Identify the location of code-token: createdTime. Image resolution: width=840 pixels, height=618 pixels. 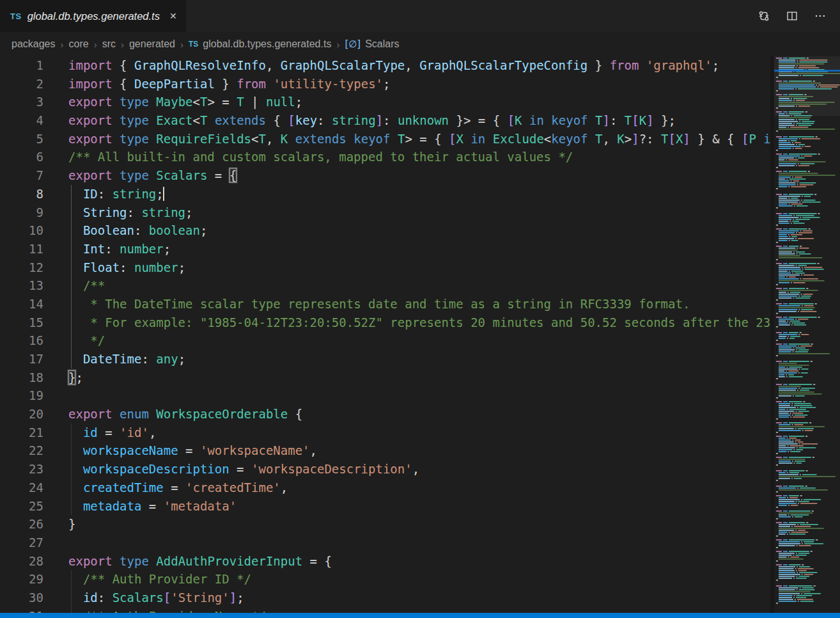
(123, 487).